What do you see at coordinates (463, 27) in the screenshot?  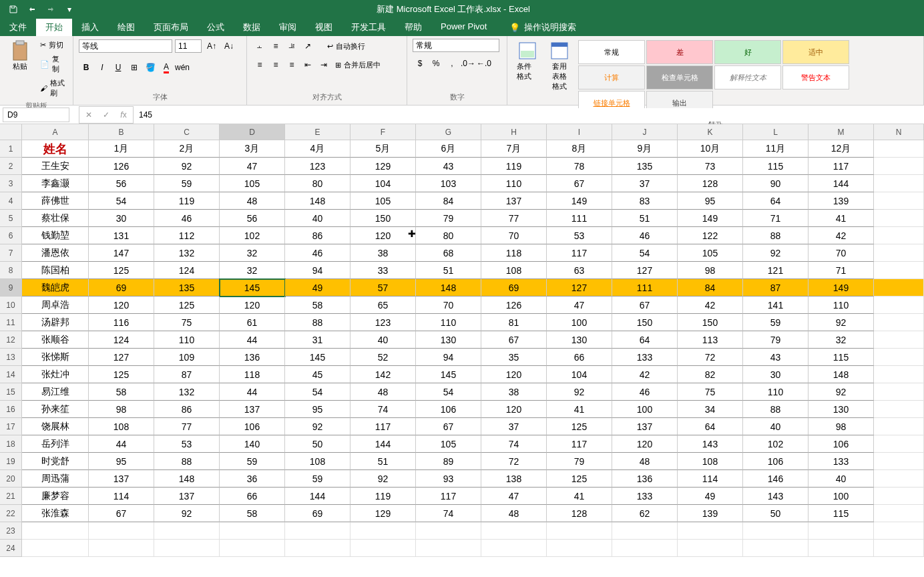 I see `ribbon-tab-11: Power Pivot` at bounding box center [463, 27].